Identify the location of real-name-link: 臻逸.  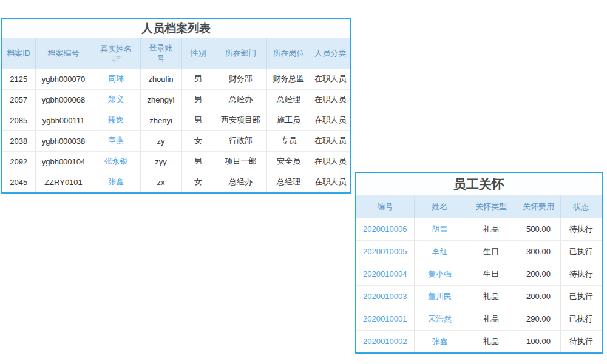
(116, 120).